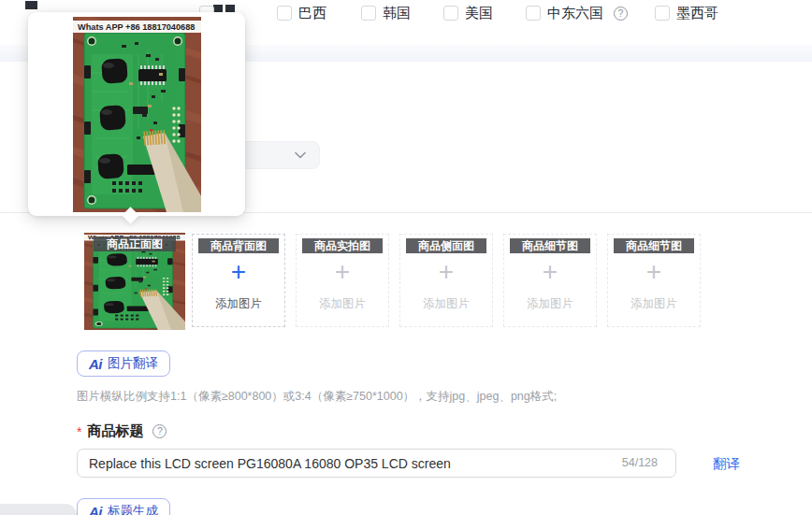 The height and width of the screenshot is (515, 812). What do you see at coordinates (79, 432) in the screenshot?
I see `required-asterisk: *` at bounding box center [79, 432].